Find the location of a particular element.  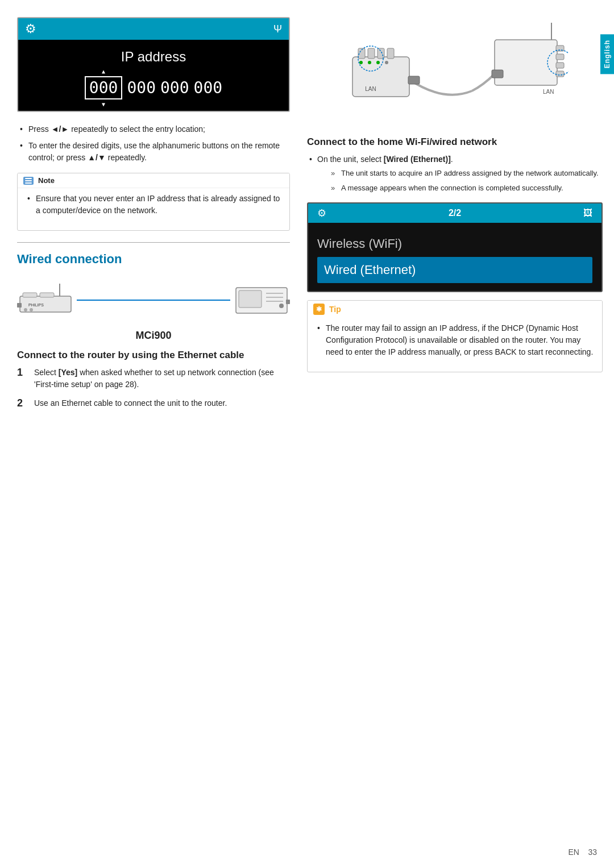

signal-icon: Ψ is located at coordinates (277, 30).